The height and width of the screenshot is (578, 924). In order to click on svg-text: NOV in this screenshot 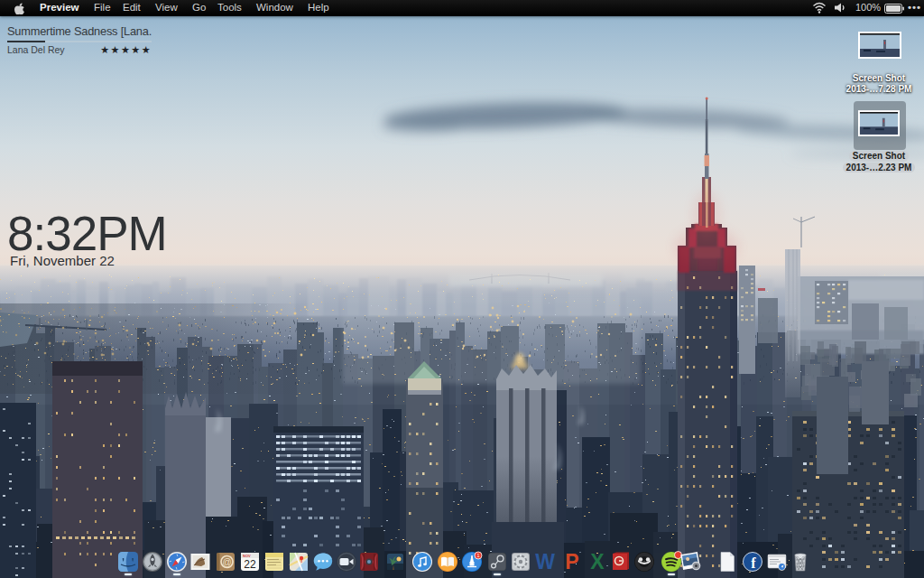, I will do `click(247, 556)`.